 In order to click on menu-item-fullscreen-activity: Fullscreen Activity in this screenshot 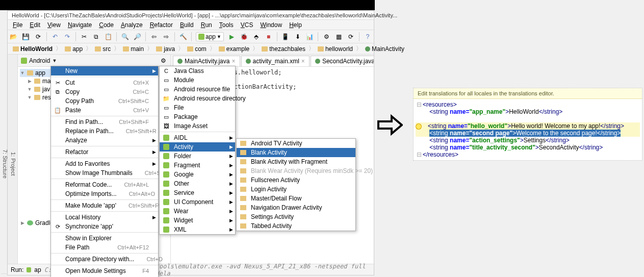, I will do `click(296, 180)`.